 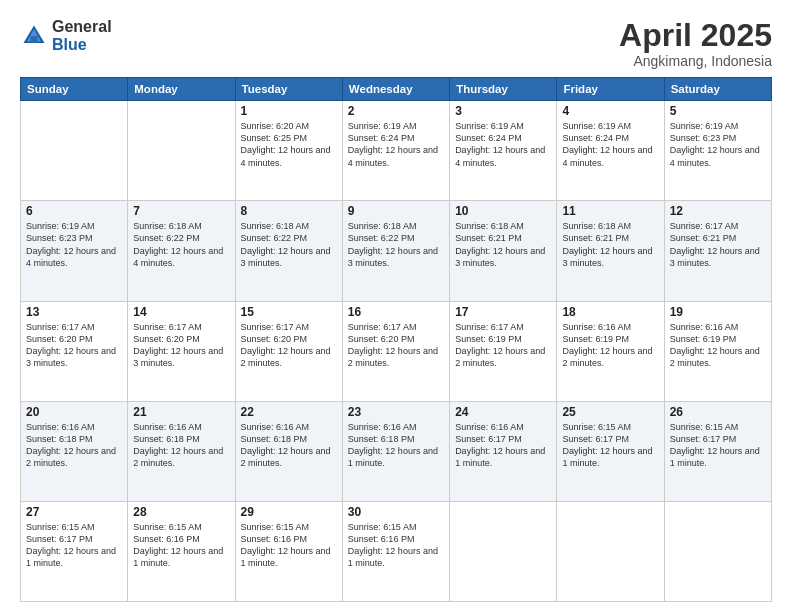 I want to click on month-title: April 2025, so click(x=696, y=36).